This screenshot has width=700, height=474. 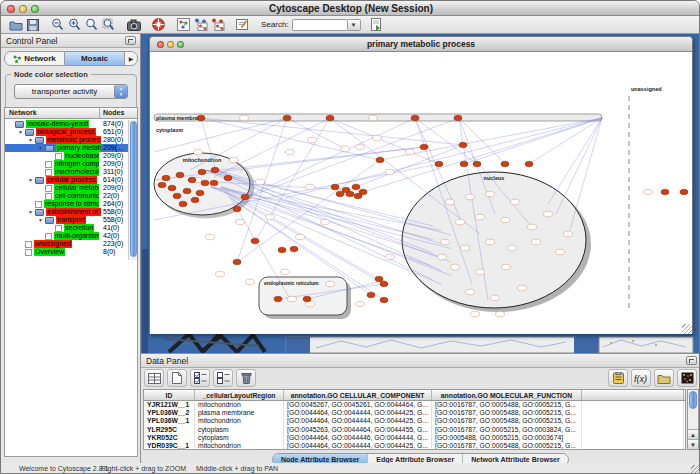 I want to click on tree-row: mosaic-demo-yeast874(0), so click(x=66, y=124).